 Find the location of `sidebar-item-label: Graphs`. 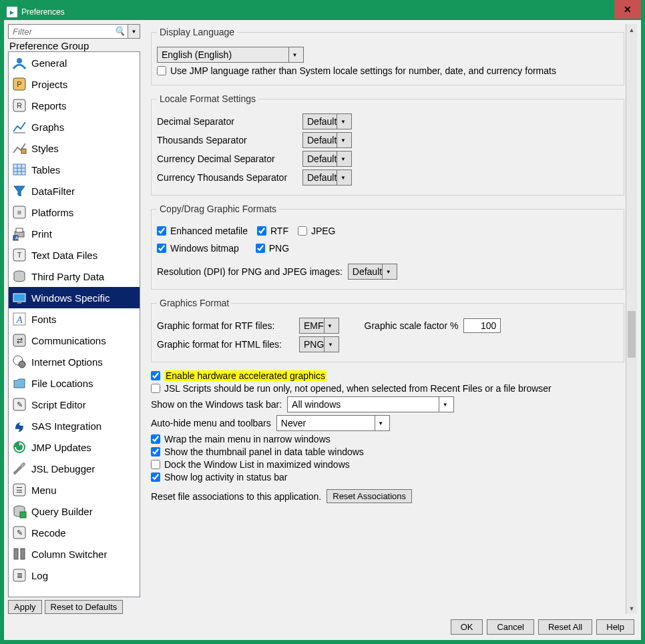

sidebar-item-label: Graphs is located at coordinates (48, 127).